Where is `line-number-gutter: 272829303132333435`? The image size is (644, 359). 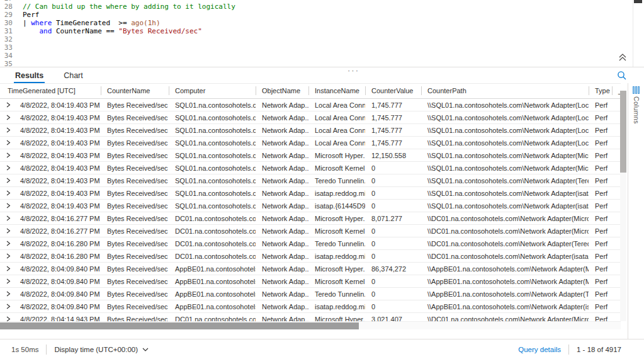
line-number-gutter: 272829303132333435 is located at coordinates (6, 34).